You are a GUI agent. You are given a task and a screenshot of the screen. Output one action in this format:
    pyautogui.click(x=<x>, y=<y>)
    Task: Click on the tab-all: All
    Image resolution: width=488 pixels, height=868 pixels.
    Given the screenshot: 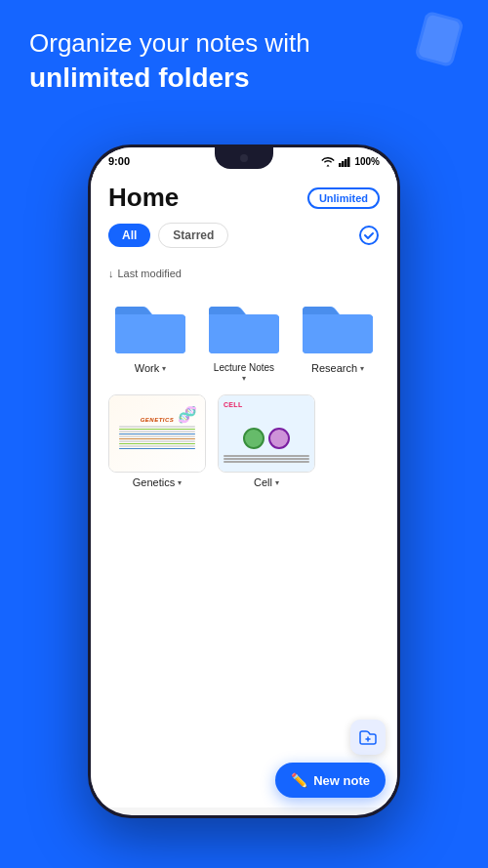 What is the action you would take?
    pyautogui.click(x=129, y=235)
    